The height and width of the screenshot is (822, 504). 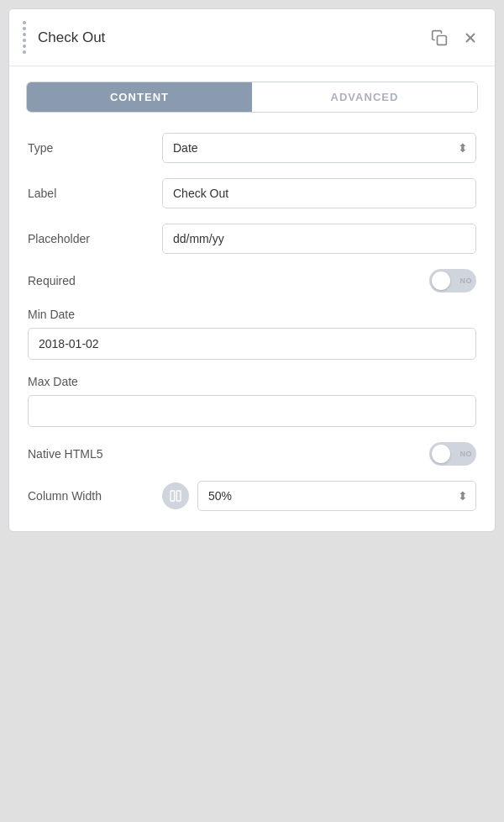 I want to click on column-width-select-wrapper: 25% 33% 50% 66% 75% 100% ⬍, so click(x=337, y=496).